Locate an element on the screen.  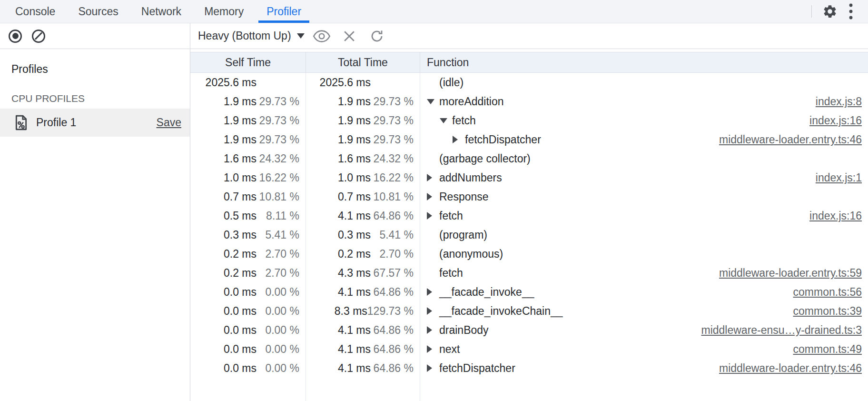
total-time-cell: 1.6 ms 24.32 % is located at coordinates (363, 159).